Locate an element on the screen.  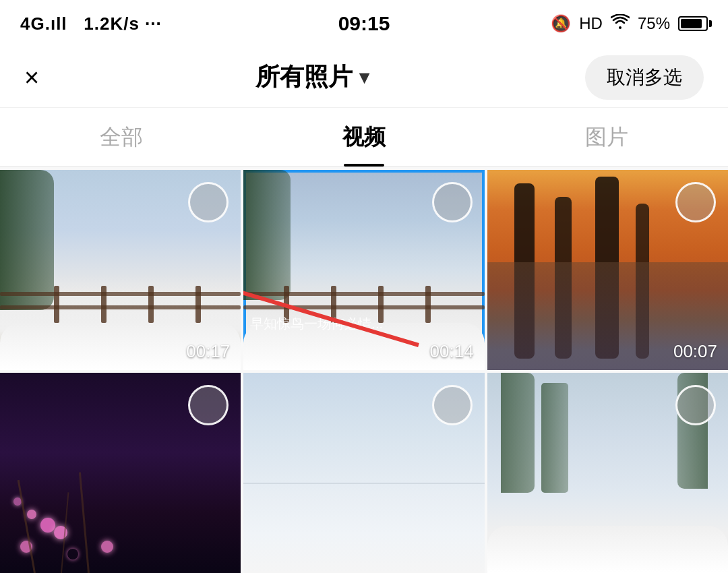
signal-info: 4G.ıll 1.2K/s ··· is located at coordinates (91, 24).